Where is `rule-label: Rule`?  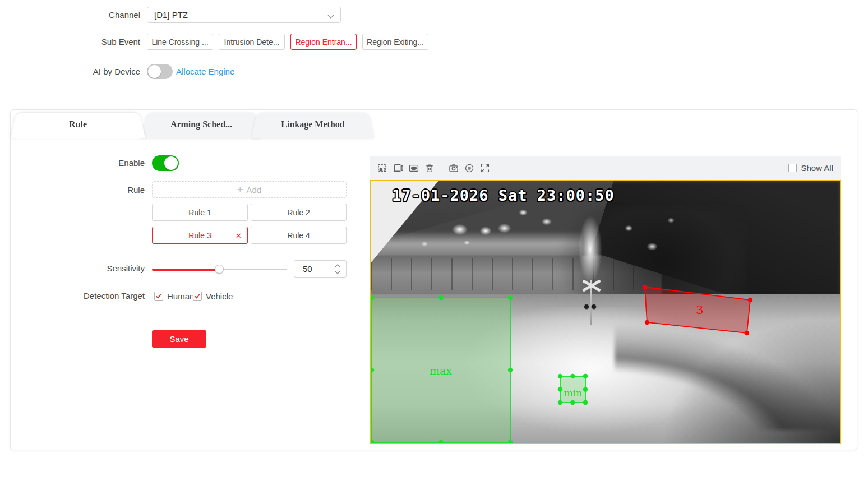 rule-label: Rule is located at coordinates (77, 190).